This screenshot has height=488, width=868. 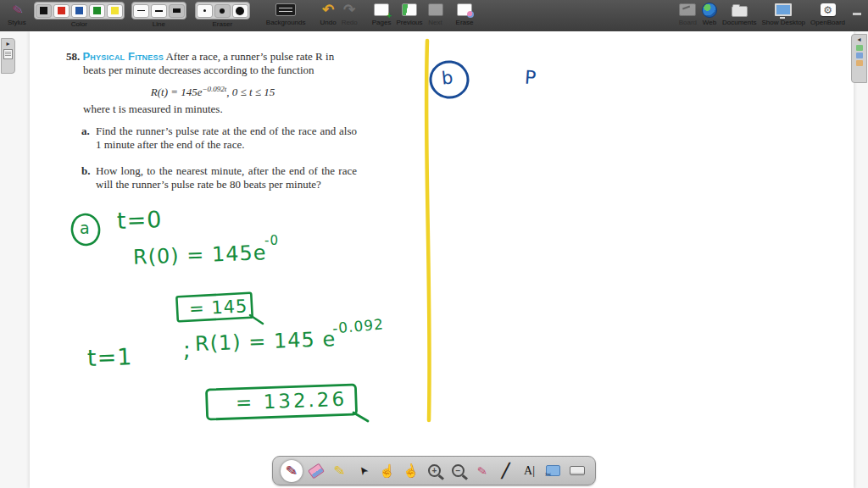 I want to click on line-tool-button: ╱, so click(x=505, y=471).